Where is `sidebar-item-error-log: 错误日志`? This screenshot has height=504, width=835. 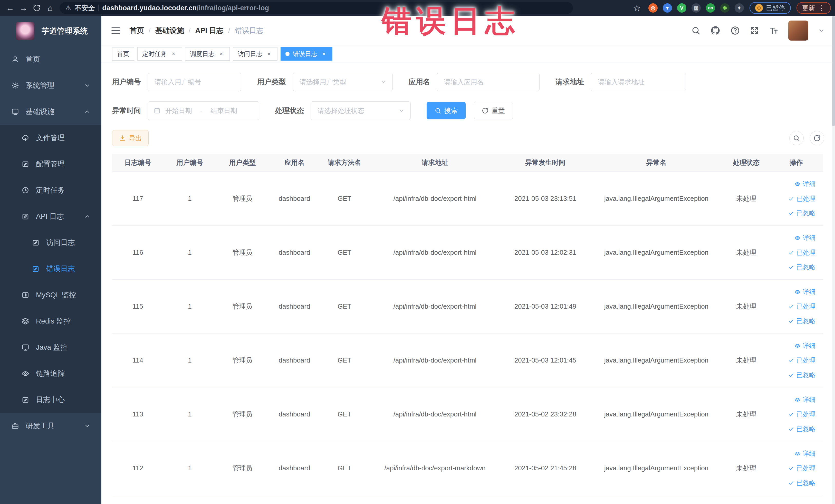
sidebar-item-error-log: 错误日志 is located at coordinates (51, 269).